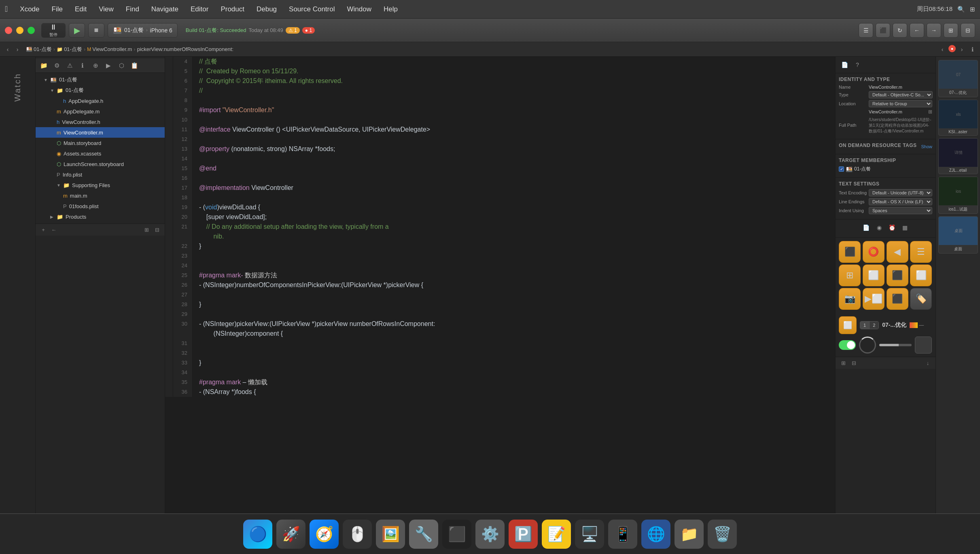  What do you see at coordinates (514, 110) in the screenshot?
I see `line-content: #import "ViewController.h"` at bounding box center [514, 110].